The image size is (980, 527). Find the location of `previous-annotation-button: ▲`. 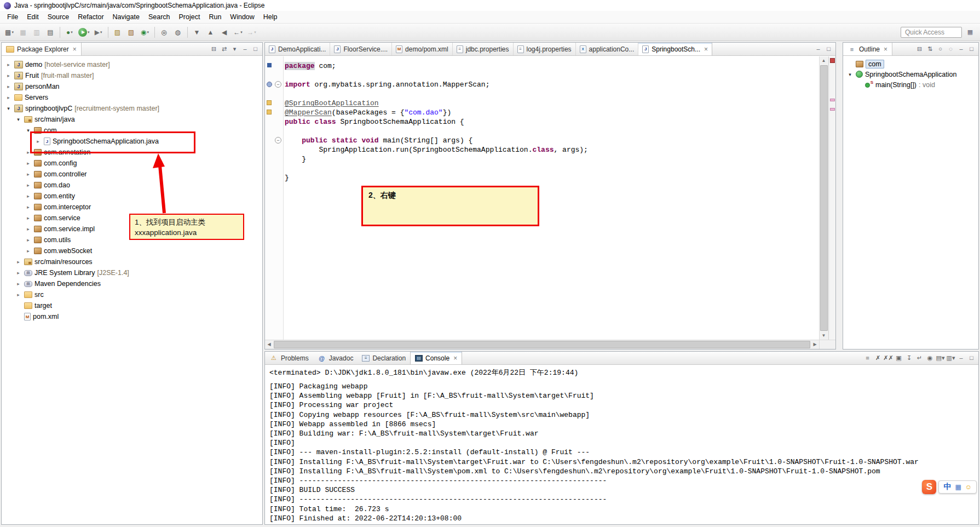

previous-annotation-button: ▲ is located at coordinates (211, 32).